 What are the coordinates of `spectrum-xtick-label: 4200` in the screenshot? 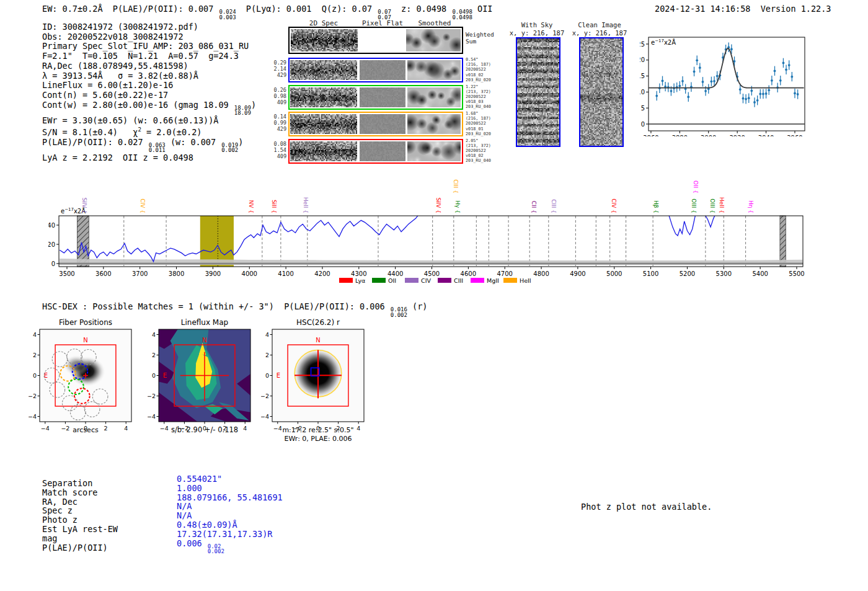 It's located at (322, 274).